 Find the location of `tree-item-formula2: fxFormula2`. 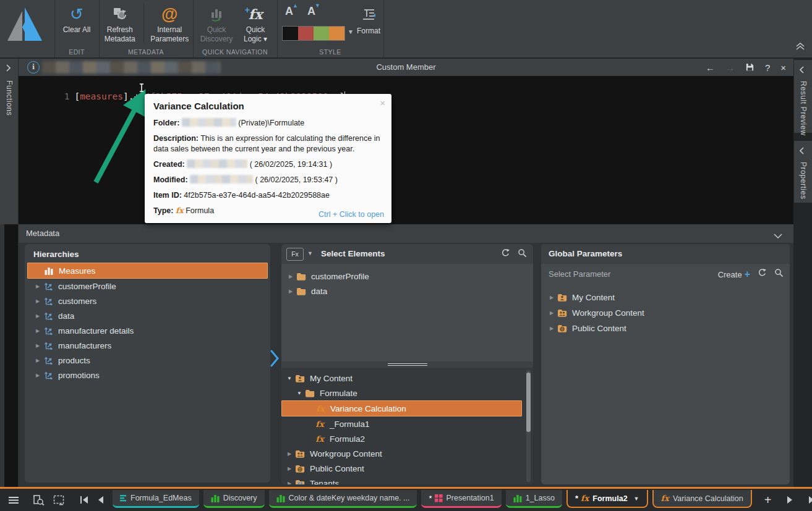

tree-item-formula2: fxFormula2 is located at coordinates (402, 439).